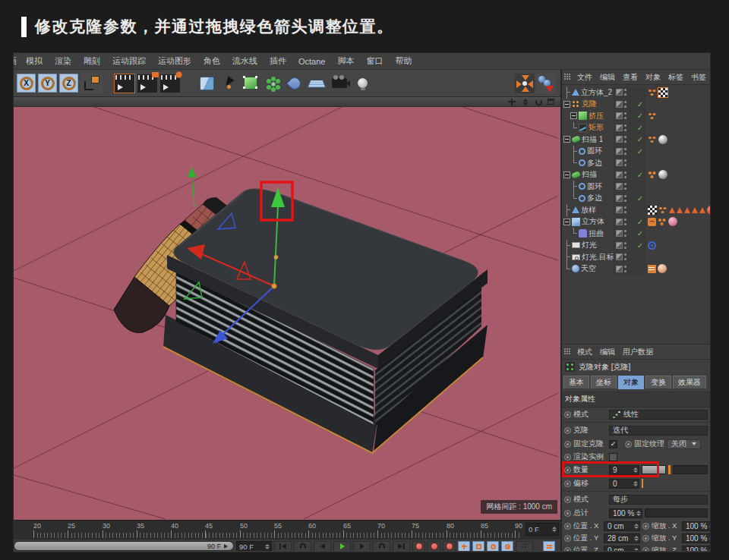 The image size is (729, 560). What do you see at coordinates (690, 382) in the screenshot?
I see `tab-effectors: 效果器` at bounding box center [690, 382].